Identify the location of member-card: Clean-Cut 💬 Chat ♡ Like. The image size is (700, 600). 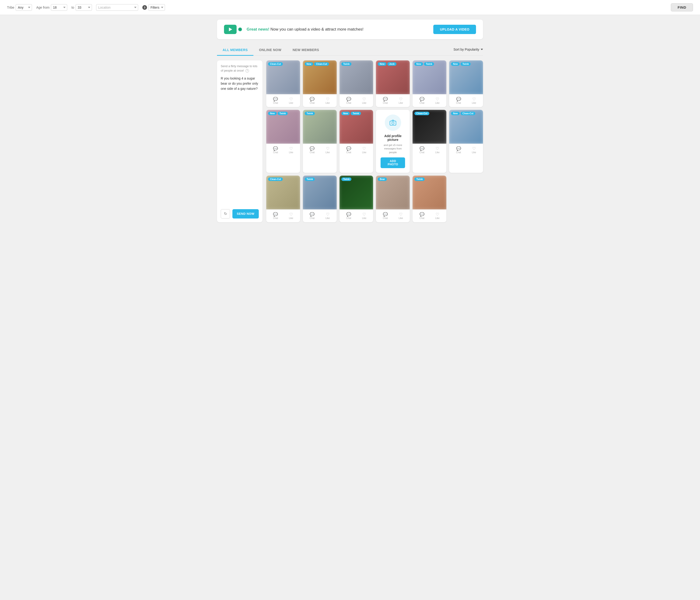
(283, 199).